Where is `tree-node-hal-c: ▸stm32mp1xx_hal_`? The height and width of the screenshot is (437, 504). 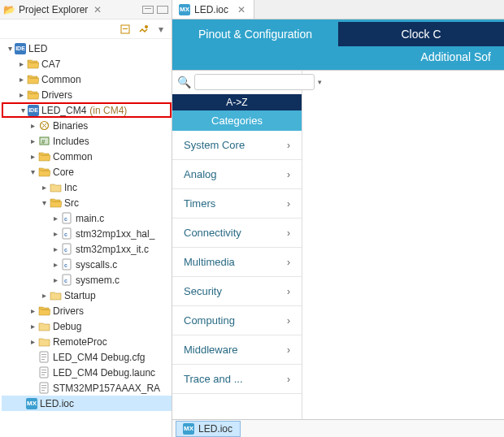
tree-node-hal-c: ▸stm32mp1xx_hal_ is located at coordinates (86, 234).